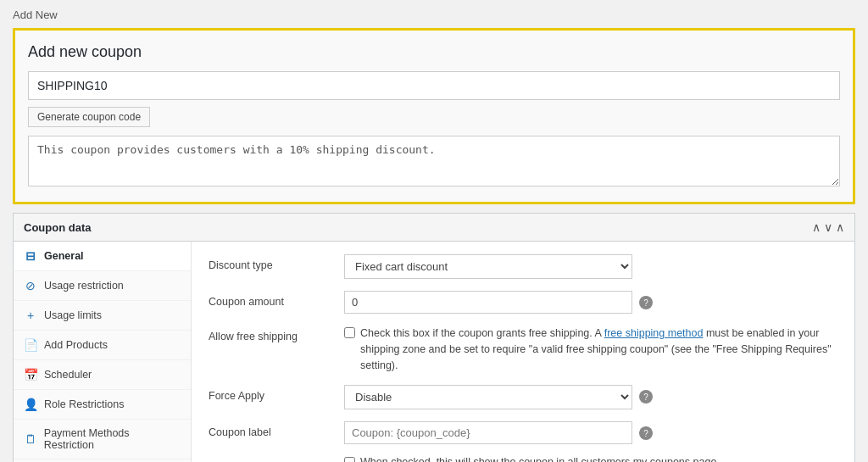 The width and height of the screenshot is (868, 462). Describe the element at coordinates (591, 266) in the screenshot. I see `discount-type-field: Fixed cart discount Percentage discount …` at that location.